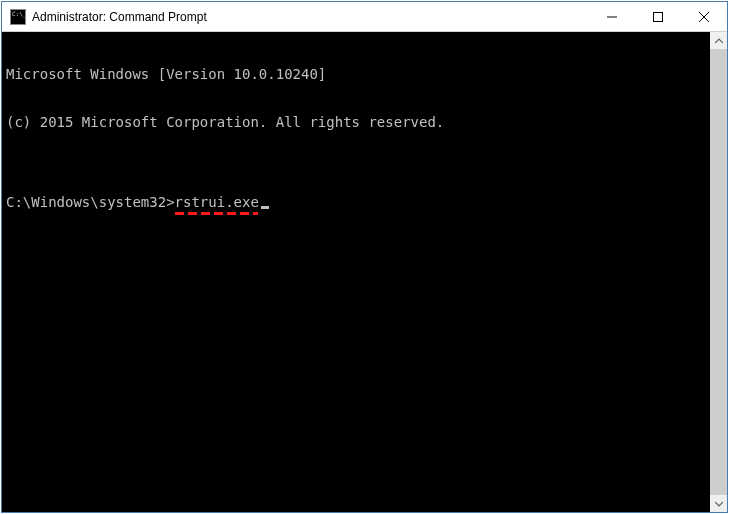 The height and width of the screenshot is (514, 729). Describe the element at coordinates (718, 272) in the screenshot. I see `scroll-track` at that location.